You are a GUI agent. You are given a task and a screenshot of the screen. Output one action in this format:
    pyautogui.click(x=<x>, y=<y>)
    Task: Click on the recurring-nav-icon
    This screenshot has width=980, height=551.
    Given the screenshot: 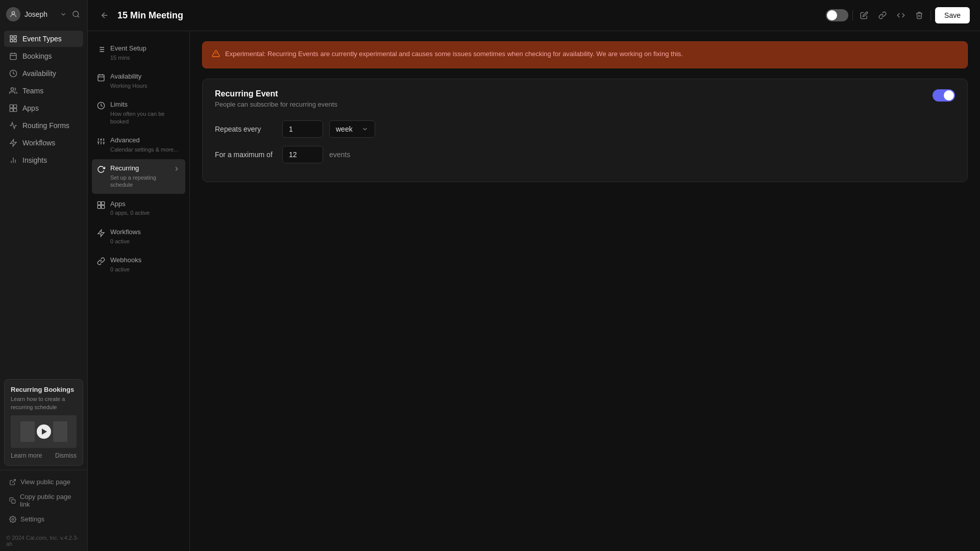 What is the action you would take?
    pyautogui.click(x=101, y=170)
    